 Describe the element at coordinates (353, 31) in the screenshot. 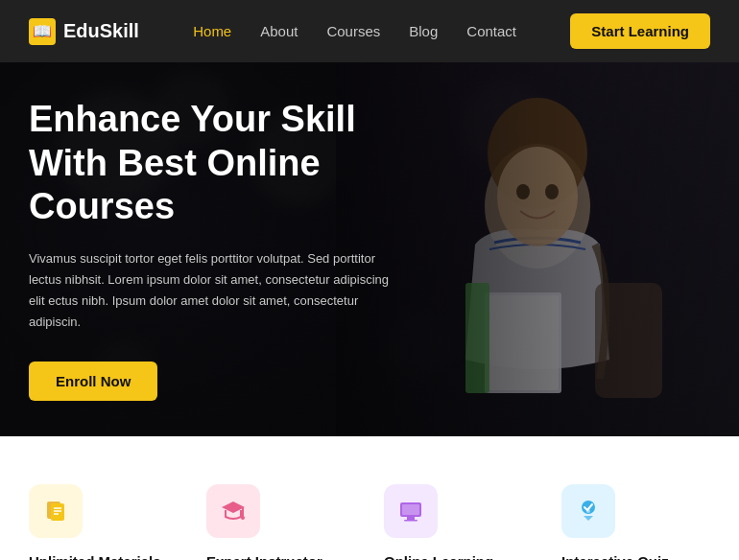

I see `nav-link-courses: Courses` at that location.